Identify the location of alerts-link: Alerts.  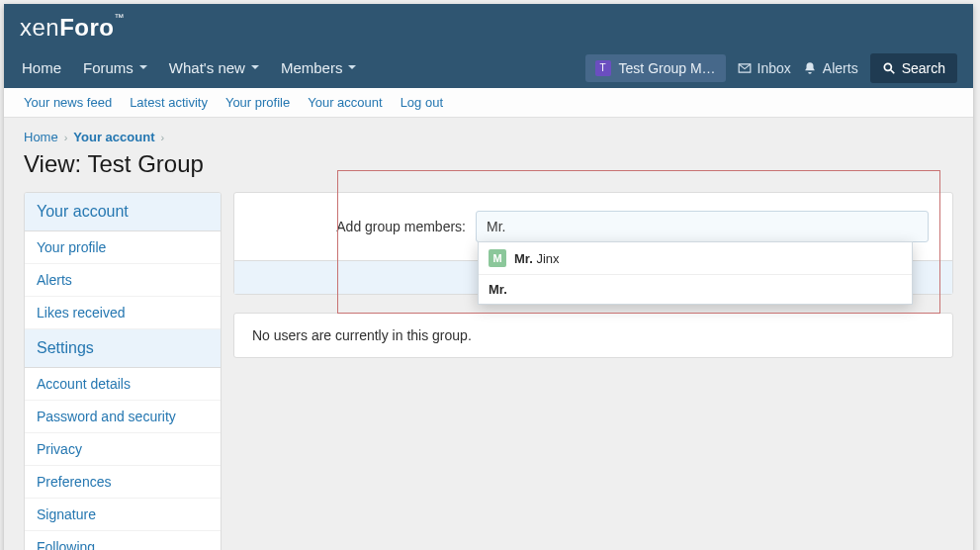
(831, 68).